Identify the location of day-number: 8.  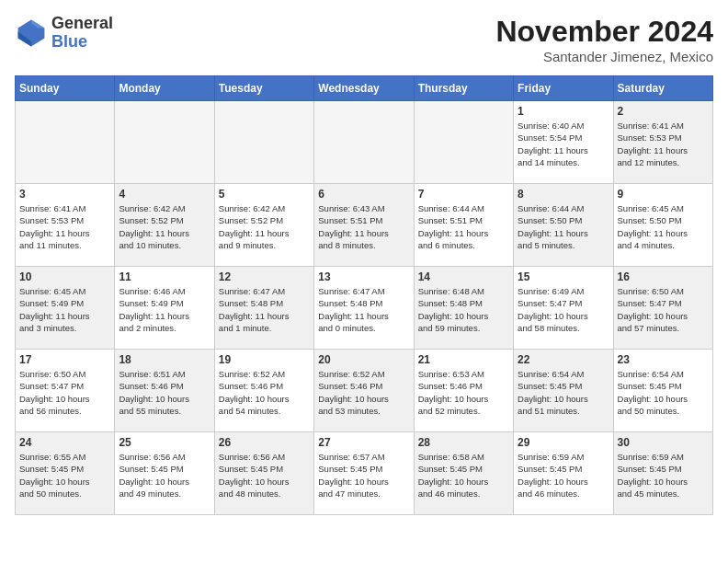
(563, 194).